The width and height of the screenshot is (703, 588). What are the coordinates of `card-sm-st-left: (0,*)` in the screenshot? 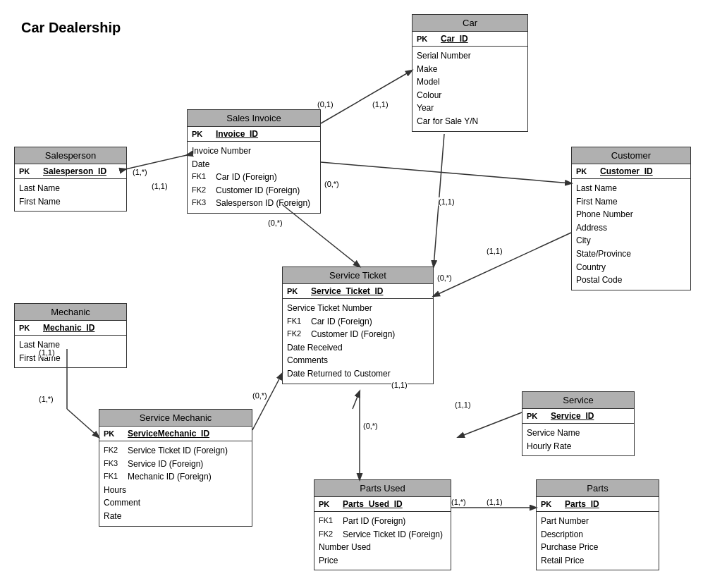 It's located at (259, 396).